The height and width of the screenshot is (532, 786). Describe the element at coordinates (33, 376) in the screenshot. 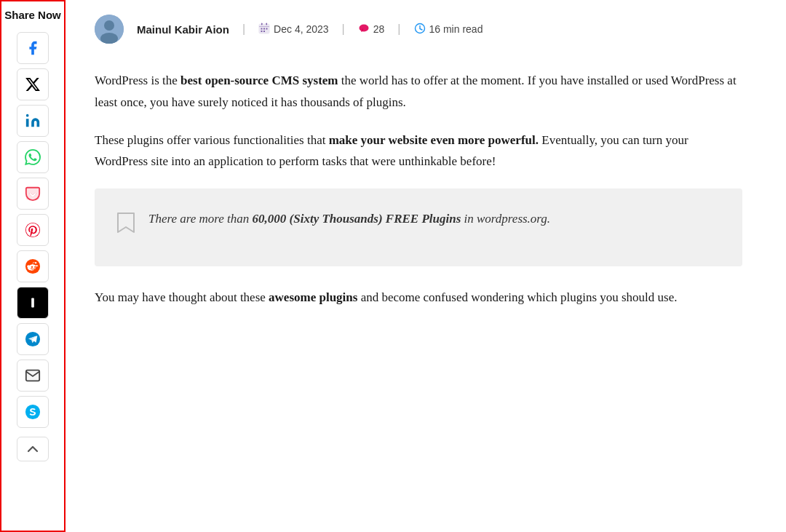

I see `email-share-button` at that location.